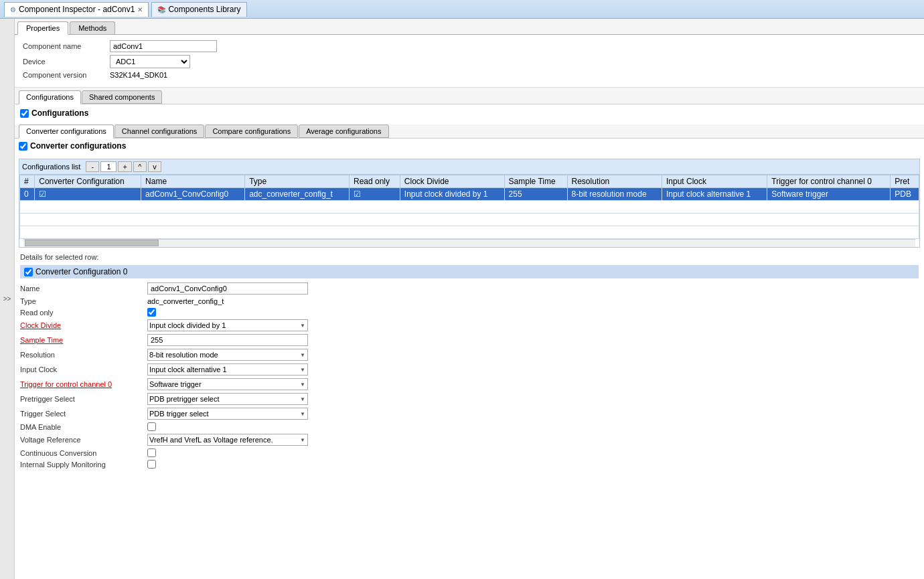 The width and height of the screenshot is (924, 579). What do you see at coordinates (88, 194) in the screenshot?
I see `cell-converter-config: ☑` at bounding box center [88, 194].